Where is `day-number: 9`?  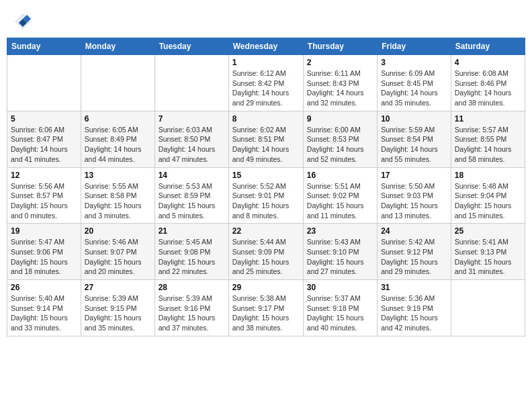
day-number: 9 is located at coordinates (340, 119).